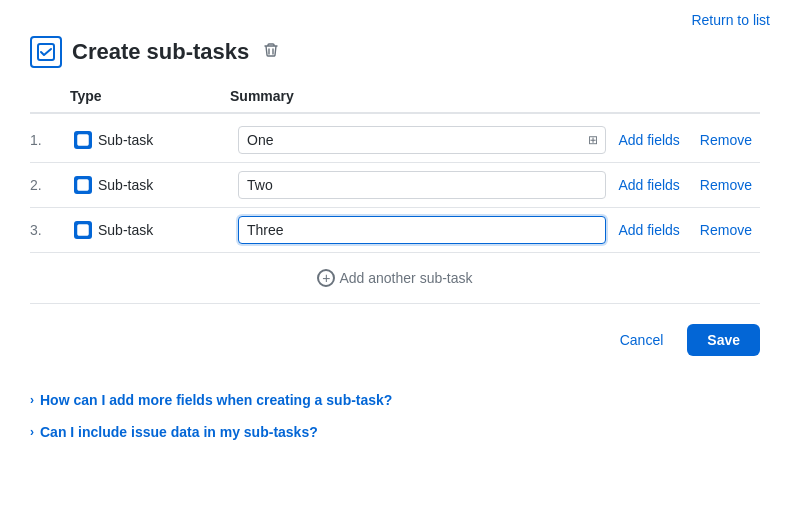 The image size is (790, 529). I want to click on subtask-type-label-1: Sub-task, so click(126, 140).